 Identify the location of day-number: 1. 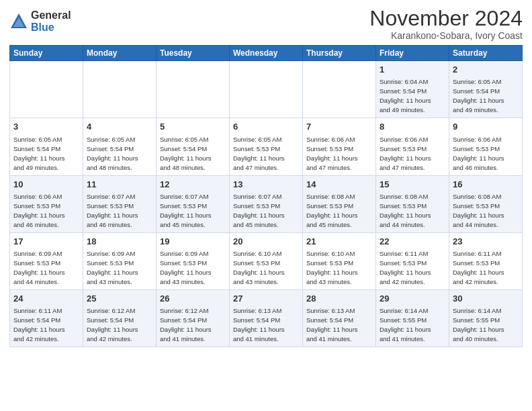
(412, 70).